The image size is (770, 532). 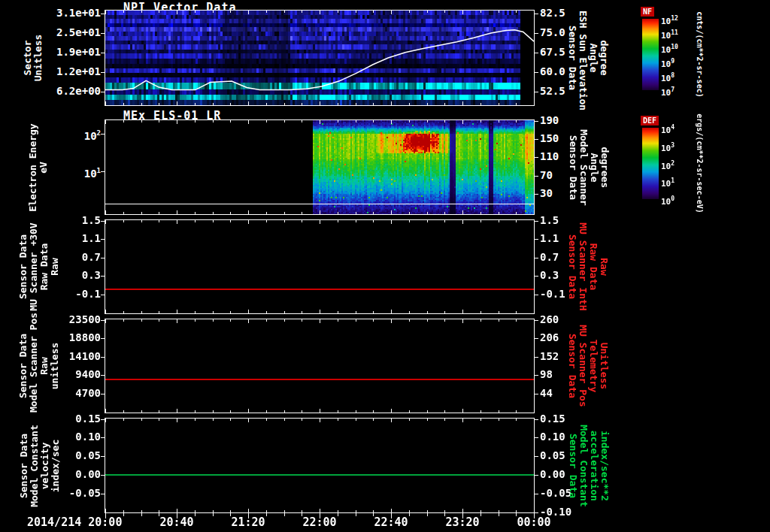 I want to click on colorbar-def, so click(x=650, y=164).